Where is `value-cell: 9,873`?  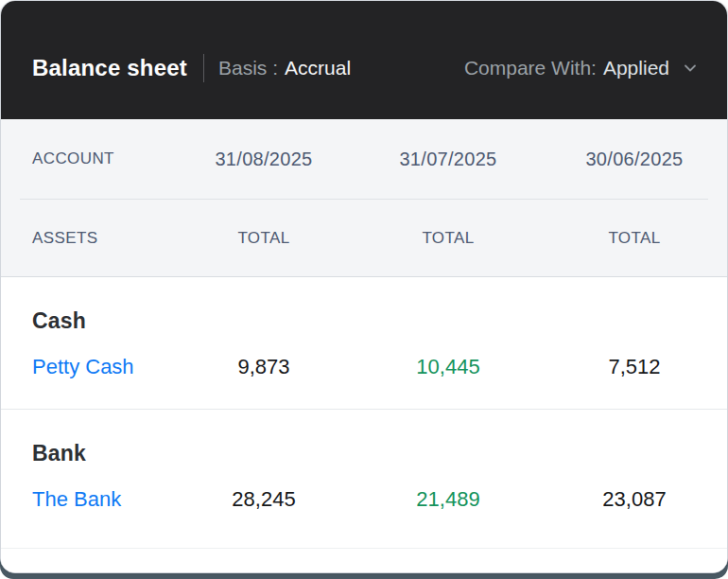
value-cell: 9,873 is located at coordinates (264, 367).